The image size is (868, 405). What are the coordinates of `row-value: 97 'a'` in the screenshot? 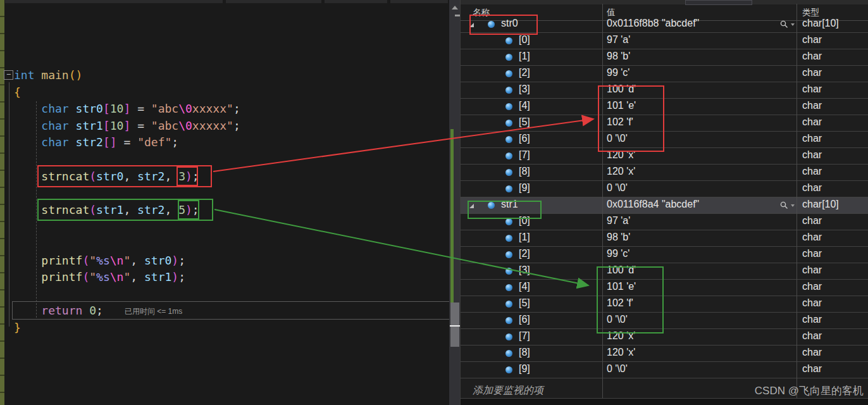 It's located at (619, 40).